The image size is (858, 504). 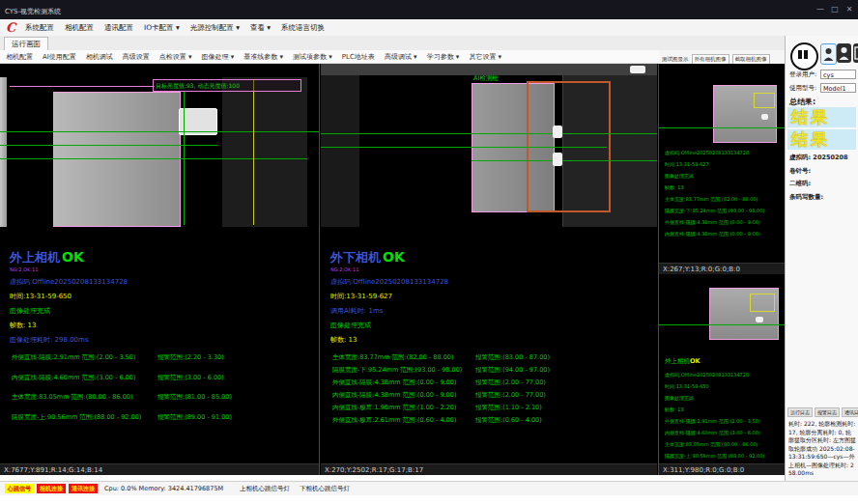 What do you see at coordinates (164, 489) in the screenshot?
I see `cpu-memory-text: Cpu: 0.0% Memory: 3424.41796875M` at bounding box center [164, 489].